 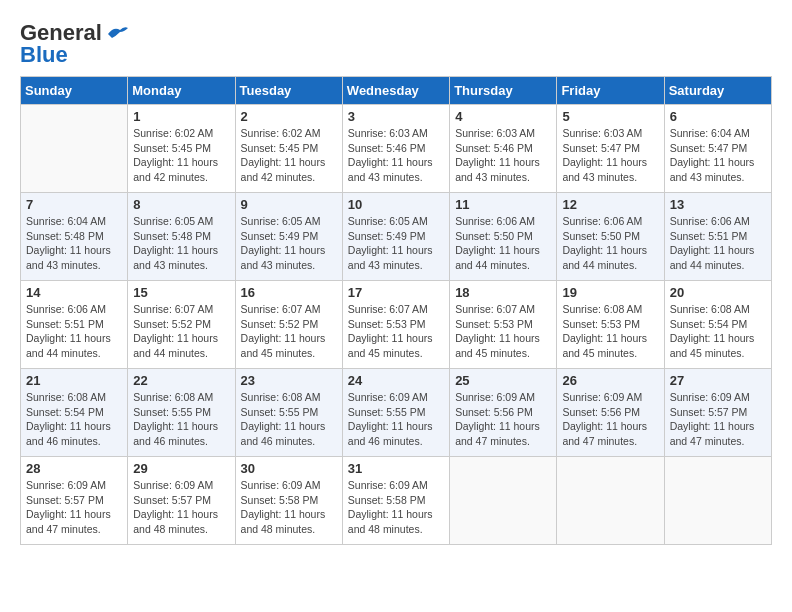 What do you see at coordinates (503, 204) in the screenshot?
I see `day-number: 11` at bounding box center [503, 204].